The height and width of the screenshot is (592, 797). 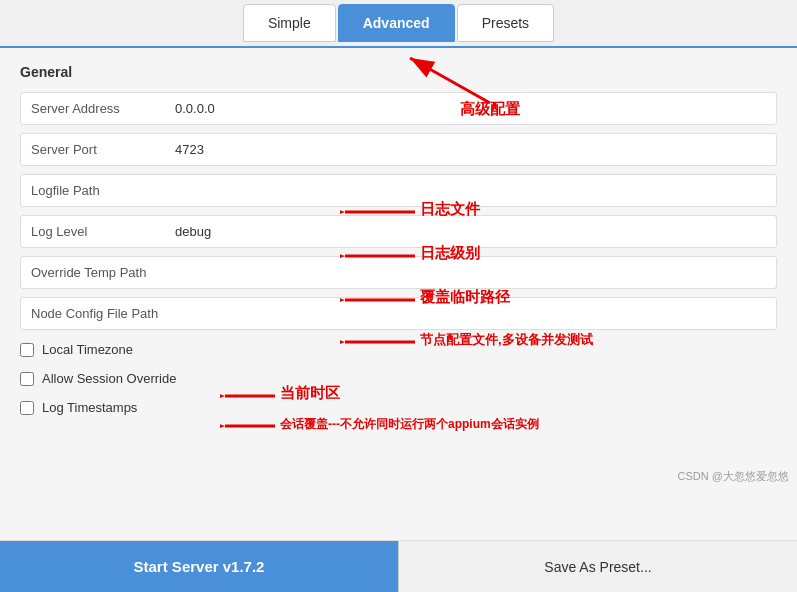 What do you see at coordinates (410, 424) in the screenshot?
I see `annotation-session: 会话覆盖---不允许同时运行两个appium会话实例` at bounding box center [410, 424].